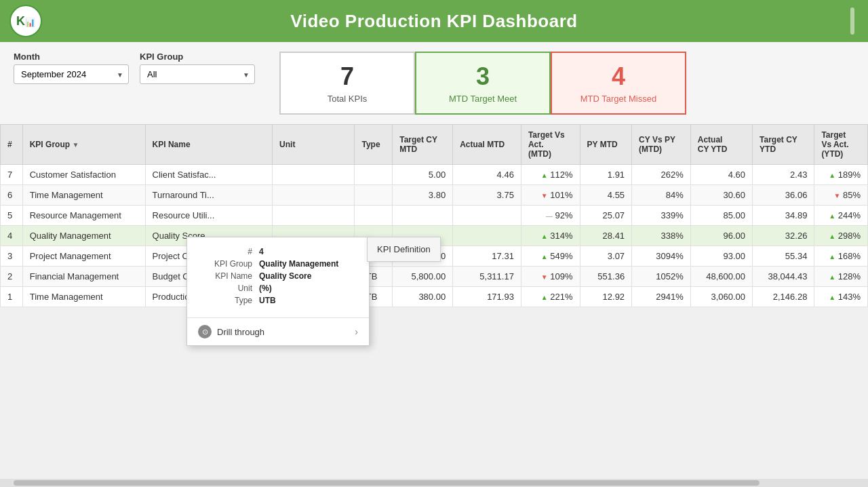 This screenshot has width=868, height=487. I want to click on cell-tvsa-mtd: ▲ 221%, so click(551, 297).